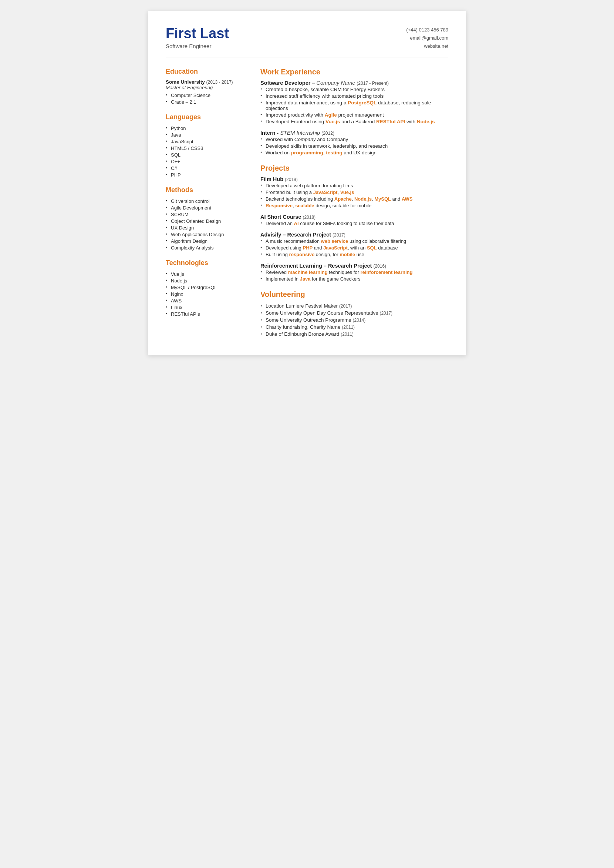 The image size is (614, 868). What do you see at coordinates (336, 83) in the screenshot?
I see `job-1-company: Company Name` at bounding box center [336, 83].